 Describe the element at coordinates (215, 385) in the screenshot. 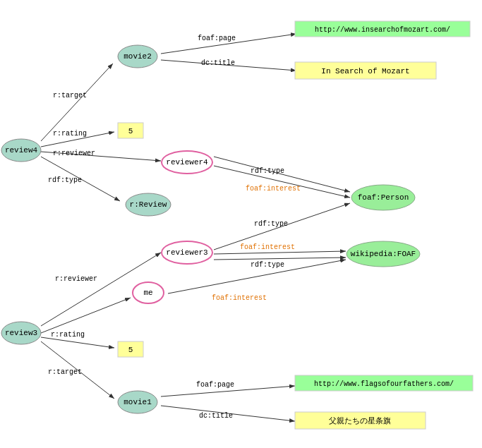

I see `edge-label-foafpage2: foaf:page` at that location.